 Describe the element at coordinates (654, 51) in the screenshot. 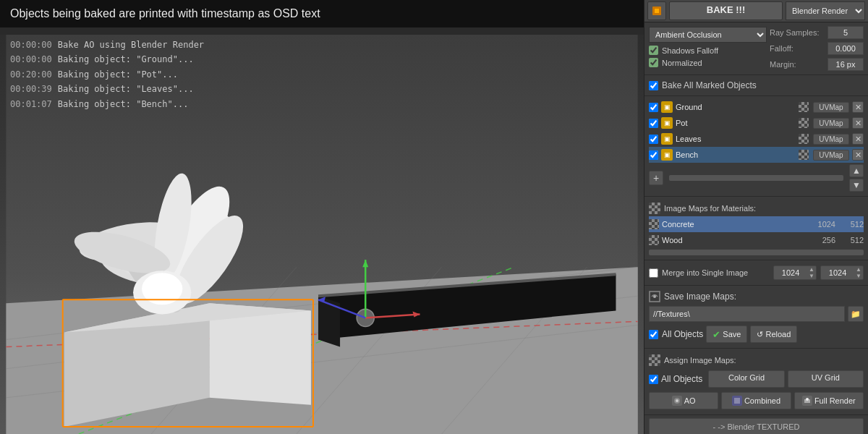

I see `shadows-falloff-checkbox` at that location.